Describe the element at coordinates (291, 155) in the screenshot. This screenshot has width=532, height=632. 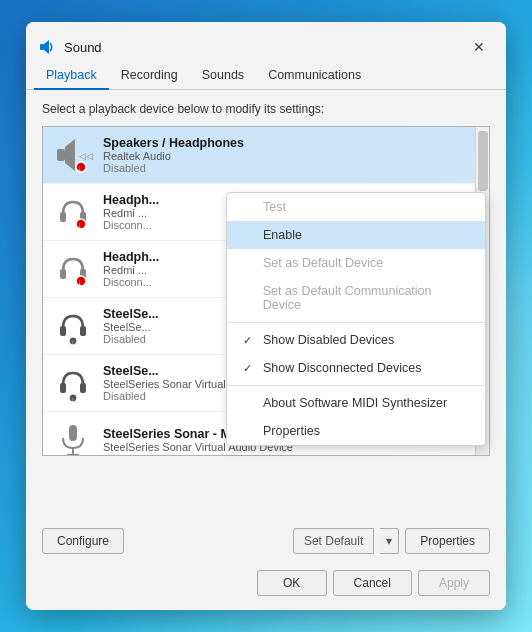
I see `device-info-1: Speakers / Headphones Realtek Audio Disa…` at that location.